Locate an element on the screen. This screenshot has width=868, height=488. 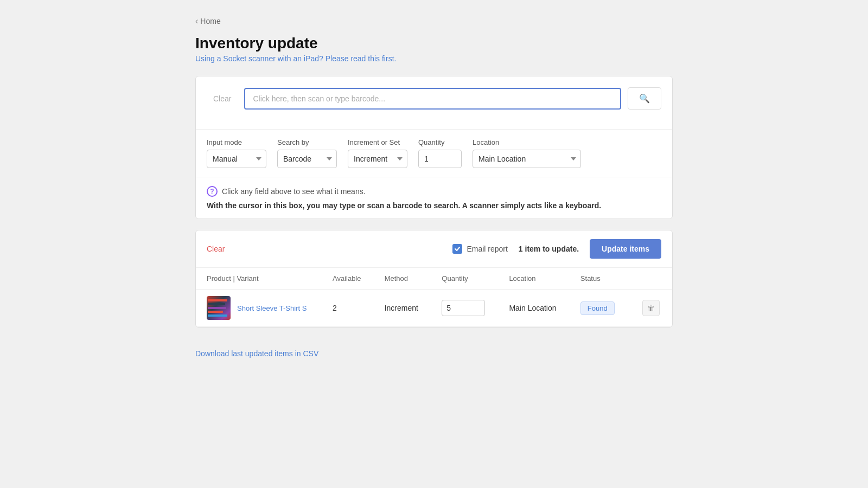
product-thumb-decoration is located at coordinates (219, 308).